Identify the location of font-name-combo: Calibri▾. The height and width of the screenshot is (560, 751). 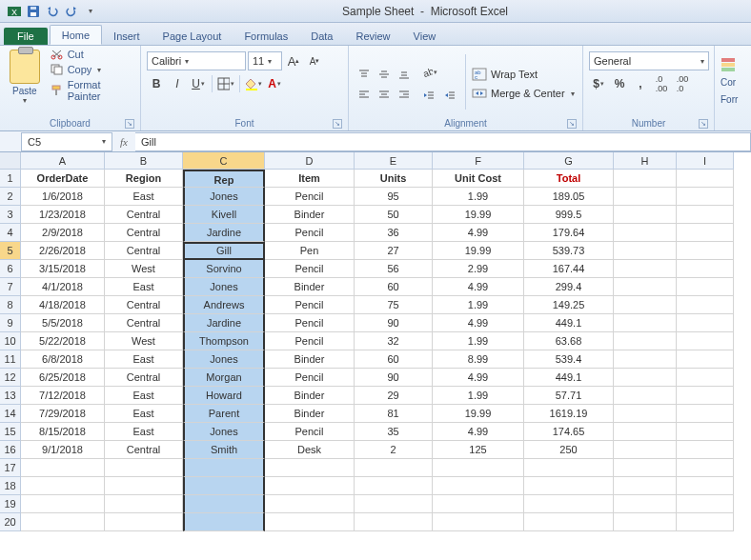
(196, 61).